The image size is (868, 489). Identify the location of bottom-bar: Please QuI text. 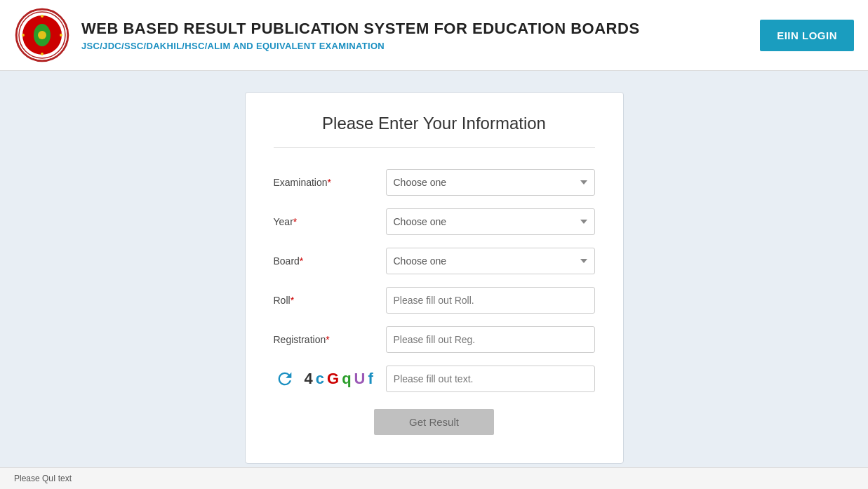
(434, 478).